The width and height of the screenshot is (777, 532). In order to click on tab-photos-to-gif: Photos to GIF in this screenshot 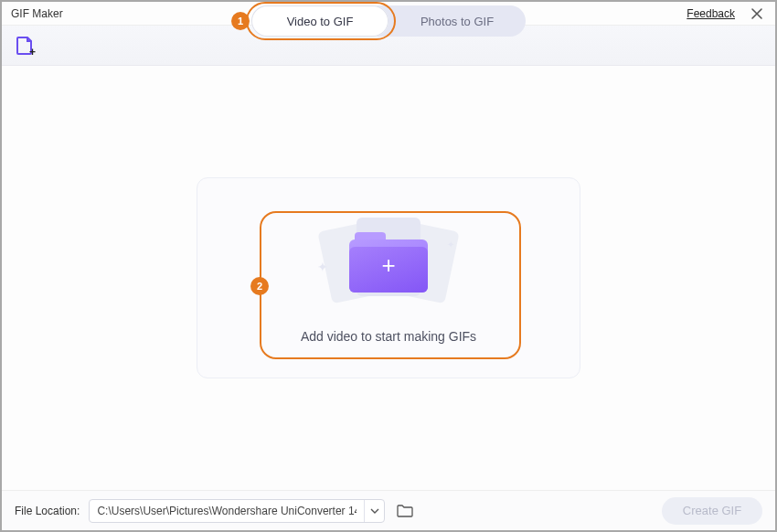, I will do `click(457, 21)`.